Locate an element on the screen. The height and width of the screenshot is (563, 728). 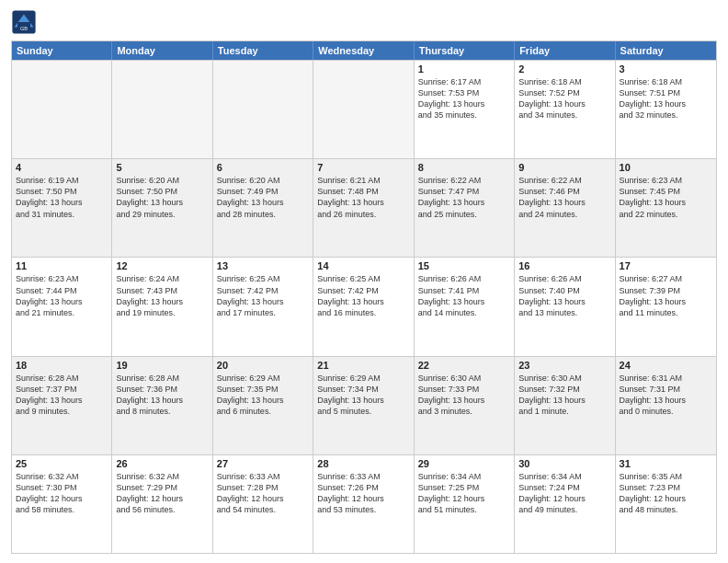
day-number: 26 is located at coordinates (162, 464).